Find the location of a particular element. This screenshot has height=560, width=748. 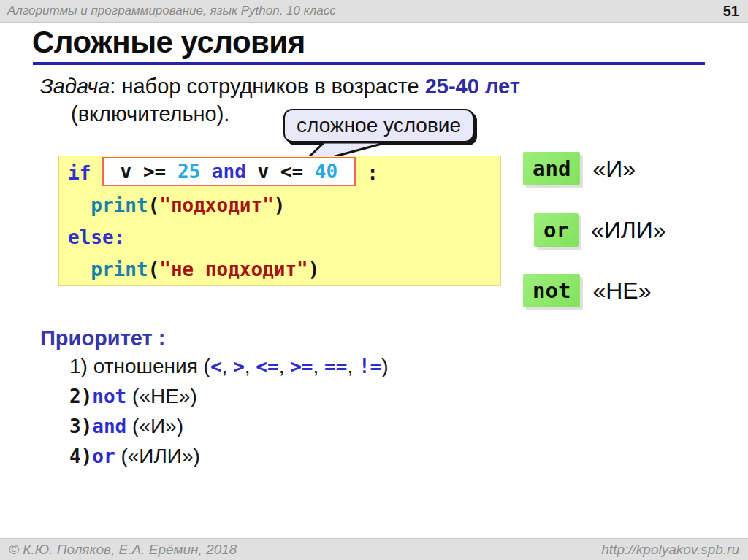

task-text: Задача: набор сотрудников в возрасте 25-… is located at coordinates (280, 86).